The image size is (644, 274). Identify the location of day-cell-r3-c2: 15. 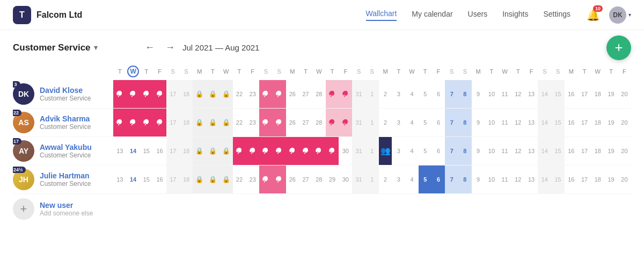
(146, 179).